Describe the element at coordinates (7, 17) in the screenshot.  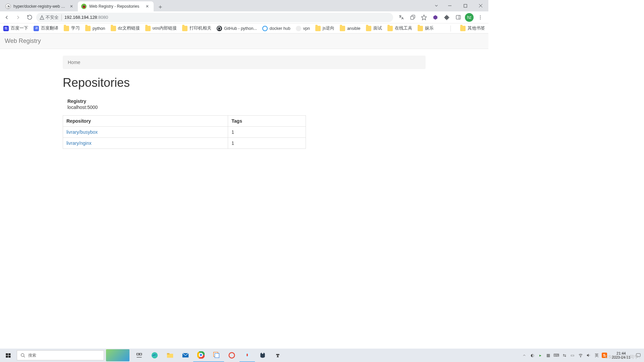
I see `back-button` at that location.